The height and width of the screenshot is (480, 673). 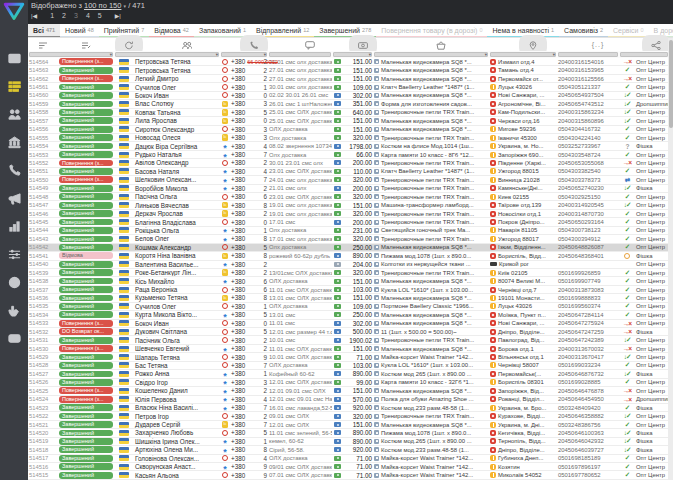 I want to click on client-name: Бокоч Иван, so click(x=177, y=96).